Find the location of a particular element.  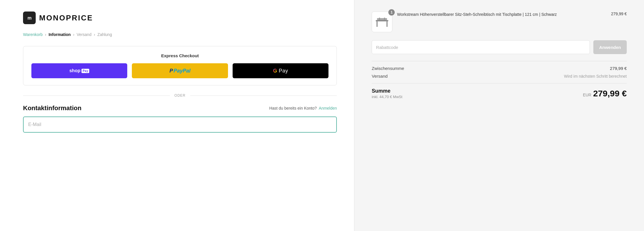

gpay-text: Pay is located at coordinates (283, 71).